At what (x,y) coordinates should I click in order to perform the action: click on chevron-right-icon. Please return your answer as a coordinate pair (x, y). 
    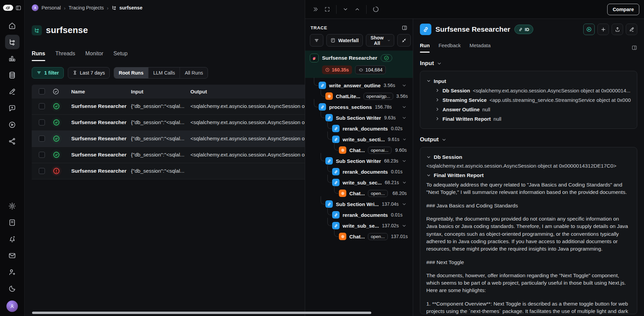
    Looking at the image, I should click on (437, 119).